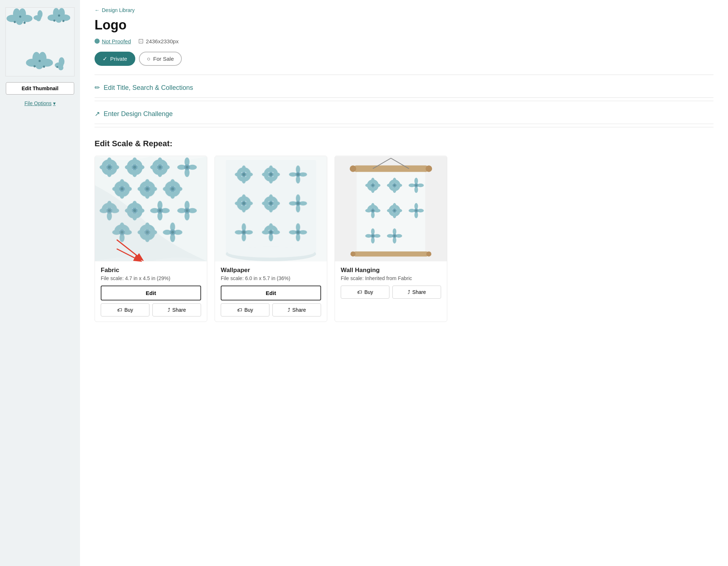  I want to click on meta-row: Not Proofed ⊡ 2436x2330px, so click(404, 41).